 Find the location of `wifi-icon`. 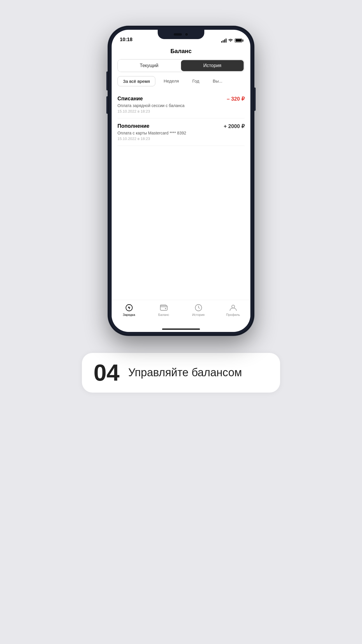

wifi-icon is located at coordinates (231, 40).